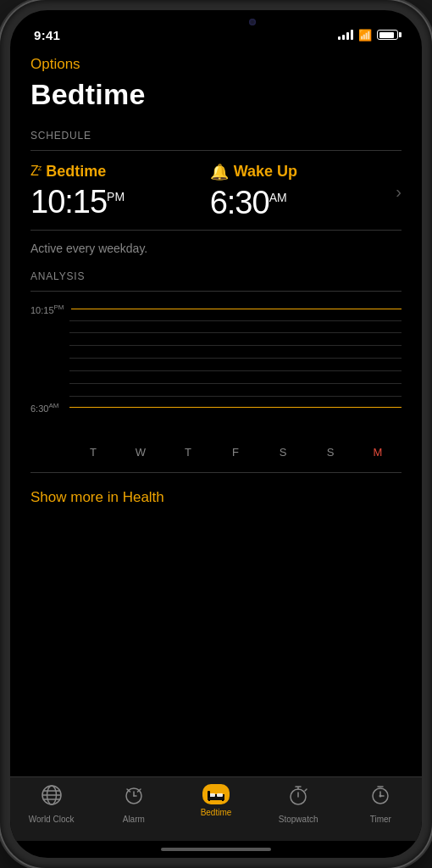 Image resolution: width=432 pixels, height=868 pixels. I want to click on timer-icon, so click(380, 798).